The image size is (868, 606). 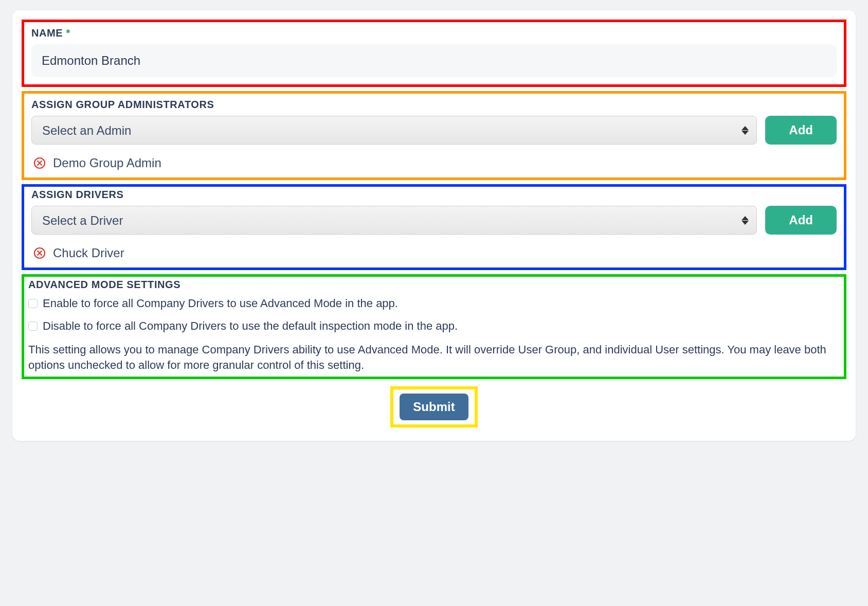 What do you see at coordinates (88, 253) in the screenshot?
I see `assigned-driver-name: Chuck Driver` at bounding box center [88, 253].